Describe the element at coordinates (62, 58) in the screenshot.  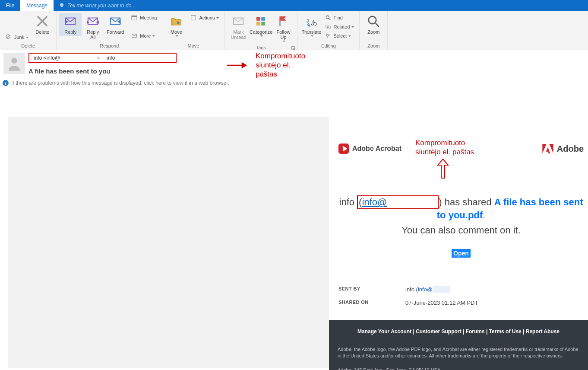
I see `from-label: info <info@` at that location.